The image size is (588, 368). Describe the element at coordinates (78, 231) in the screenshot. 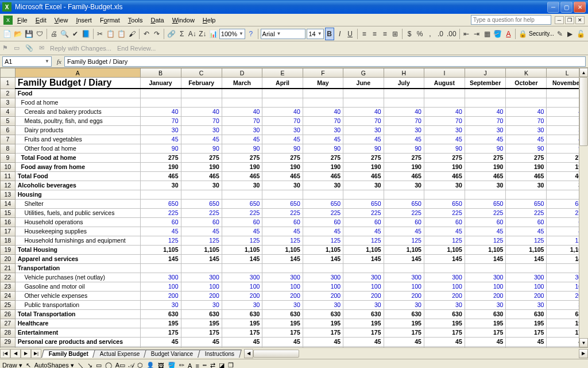

I see `cell-A17: Housekeeping supplies` at that location.